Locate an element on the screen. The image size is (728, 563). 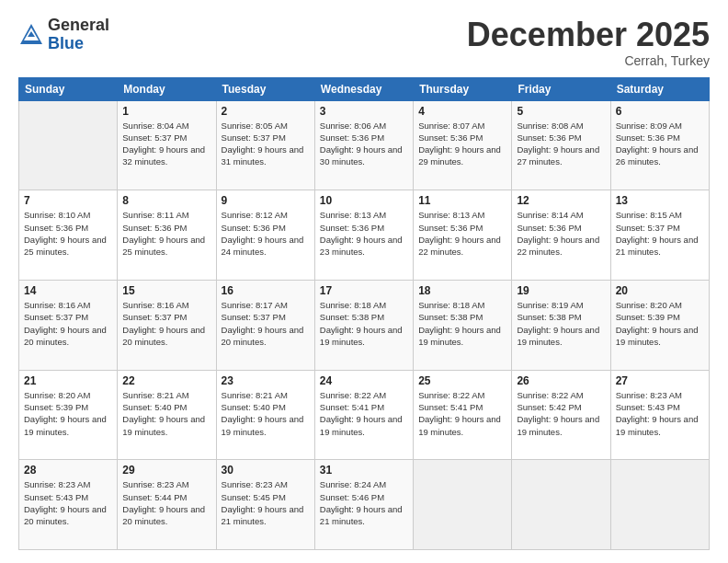
sunrise-text: Sunrise: 8:12 AM is located at coordinates (255, 215).